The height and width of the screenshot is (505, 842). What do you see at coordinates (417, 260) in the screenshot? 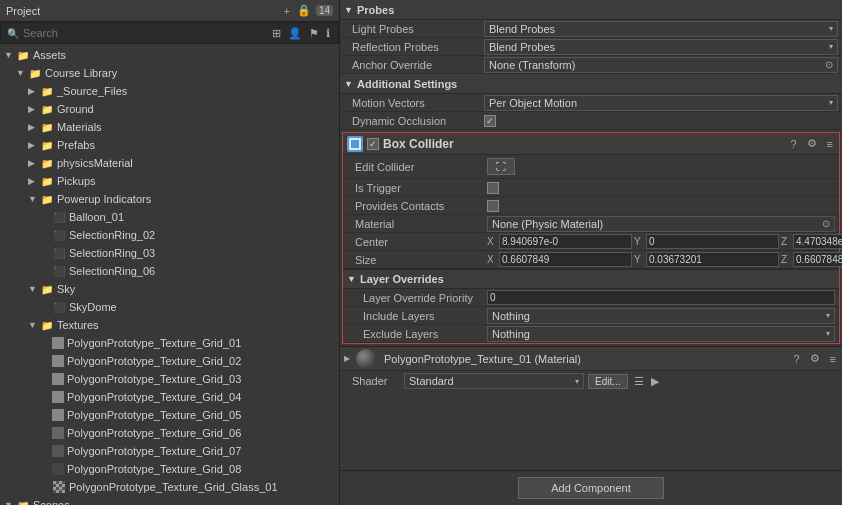
I see `size-label: Size` at bounding box center [417, 260].